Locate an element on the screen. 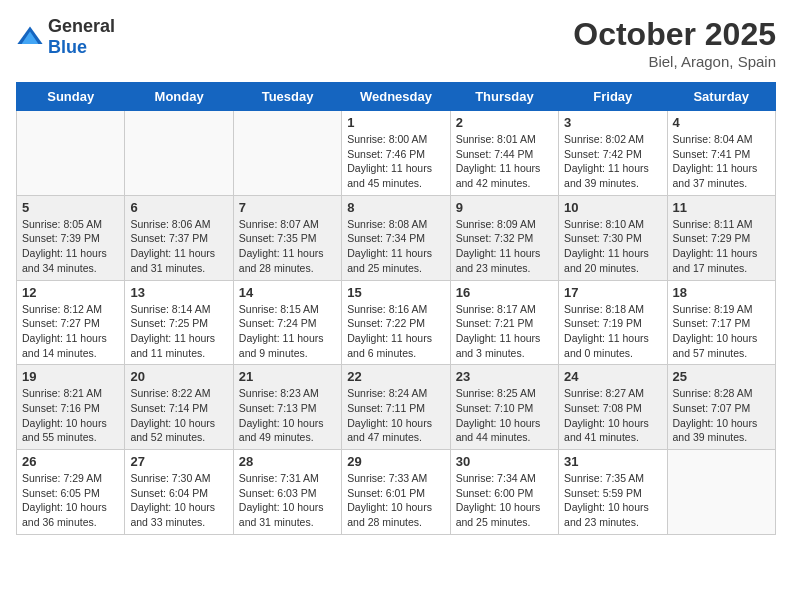 This screenshot has width=792, height=612. calendar-cell: 31Sunrise: 7:35 AMSunset: 5:59 PMDayligh… is located at coordinates (613, 492).